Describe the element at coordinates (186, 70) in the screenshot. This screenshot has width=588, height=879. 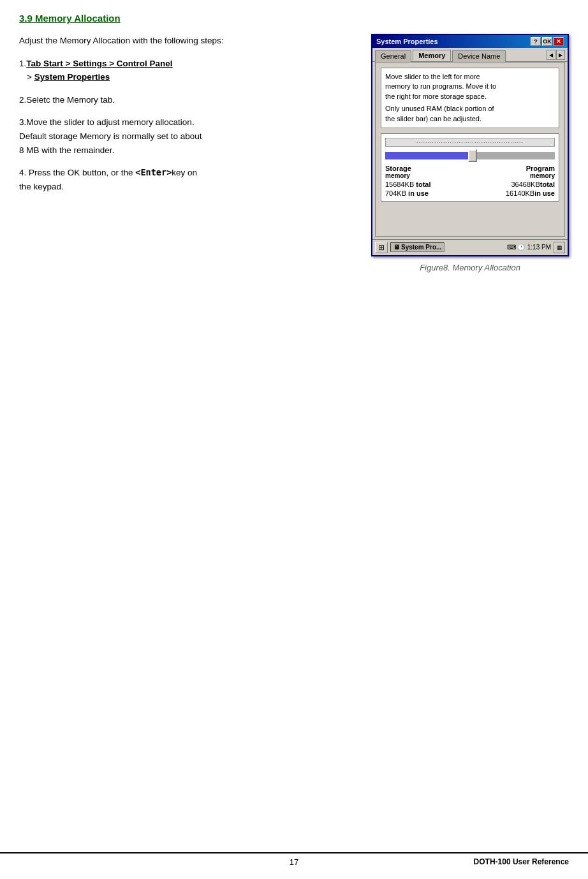
I see `step1-paragraph: 1.GeneralTab Start > Settings > Control …` at that location.